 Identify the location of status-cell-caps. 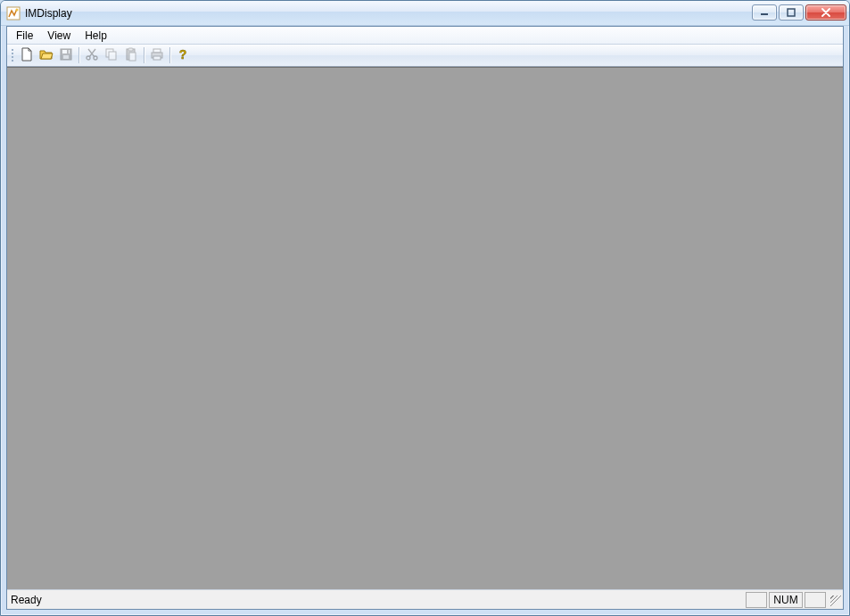
(756, 600).